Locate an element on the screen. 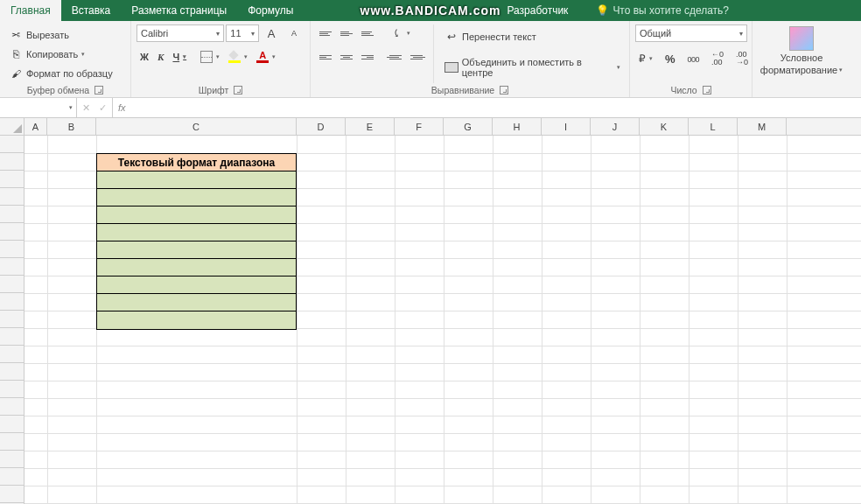 The height and width of the screenshot is (504, 861). column-header: M is located at coordinates (762, 126).